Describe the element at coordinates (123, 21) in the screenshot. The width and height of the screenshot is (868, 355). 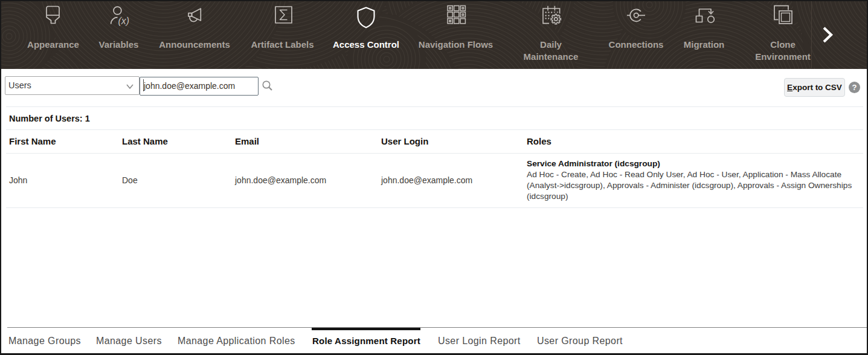
I see `svg-text: (x)` at that location.